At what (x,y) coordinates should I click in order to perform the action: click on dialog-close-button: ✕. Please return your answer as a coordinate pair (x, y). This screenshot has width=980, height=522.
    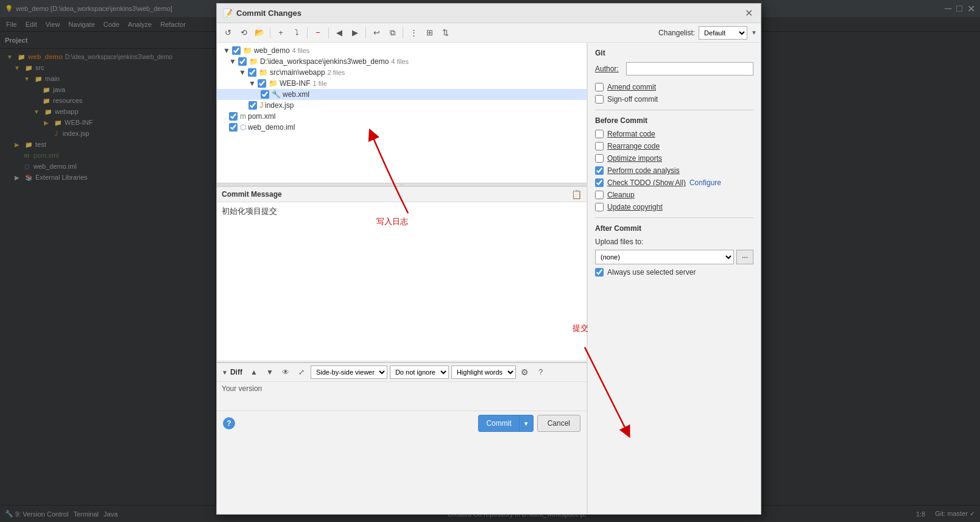
    Looking at the image, I should click on (749, 13).